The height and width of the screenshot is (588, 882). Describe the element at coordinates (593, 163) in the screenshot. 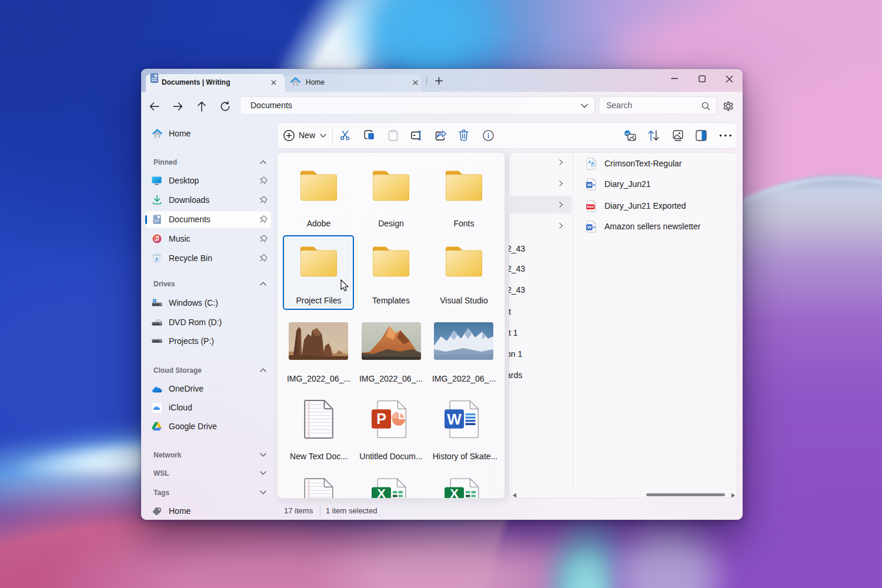

I see `svg-text: A` at that location.